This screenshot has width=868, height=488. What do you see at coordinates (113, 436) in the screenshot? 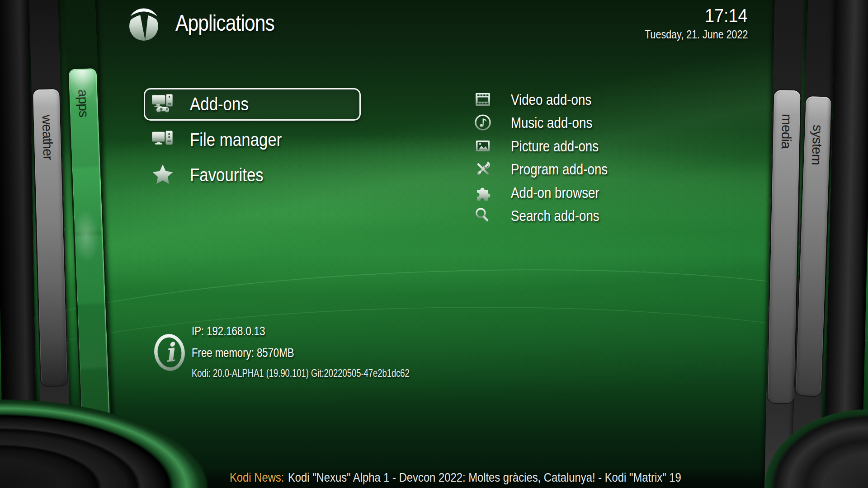
I see `left-bottom-frame-corner` at bounding box center [113, 436].